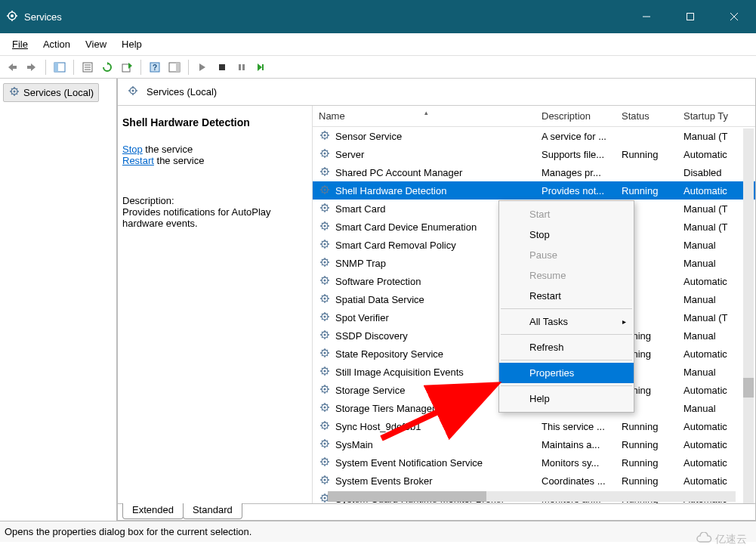  What do you see at coordinates (575, 116) in the screenshot?
I see `column-description: Description` at bounding box center [575, 116].